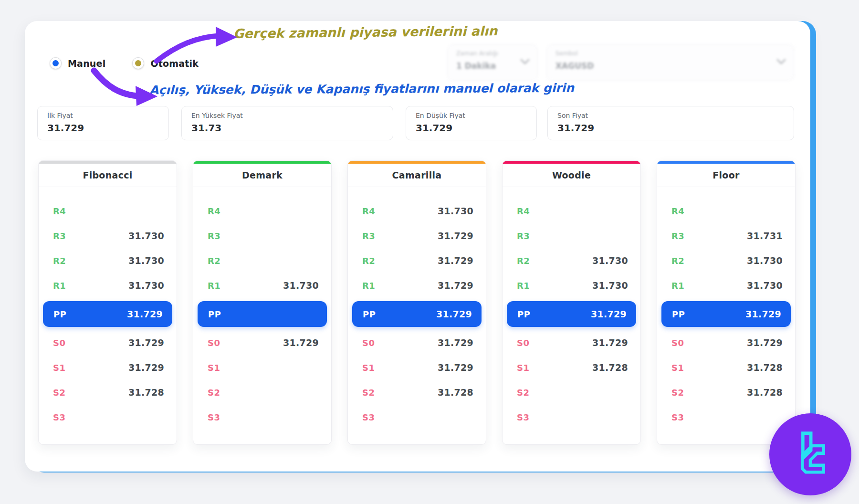 The height and width of the screenshot is (504, 859). Describe the element at coordinates (440, 116) in the screenshot. I see `low-price-label: En Düşük Fiyat` at that location.